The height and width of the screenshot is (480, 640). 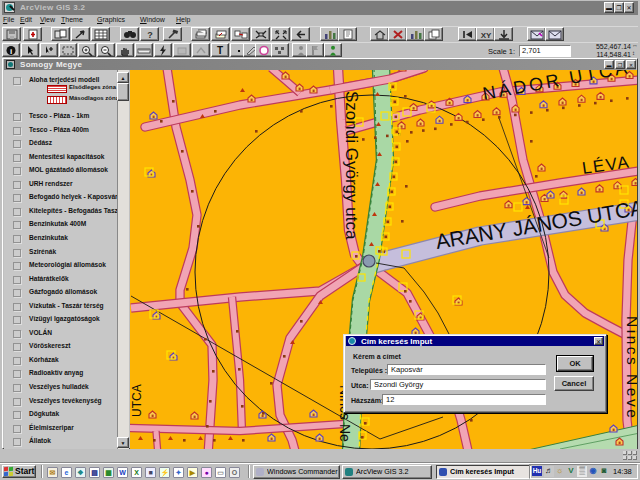 I want to click on svg-text: XY, so click(x=486, y=36).